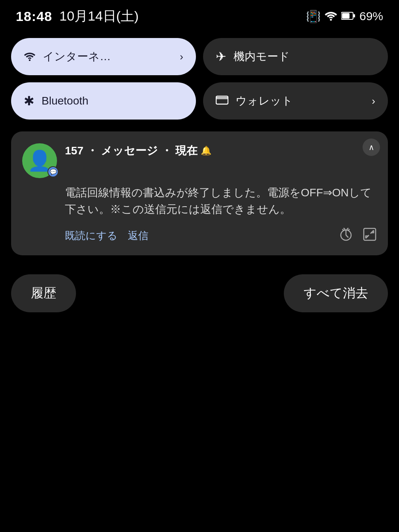  Describe the element at coordinates (53, 172) in the screenshot. I see `message-badge-icon: 💬` at that location.